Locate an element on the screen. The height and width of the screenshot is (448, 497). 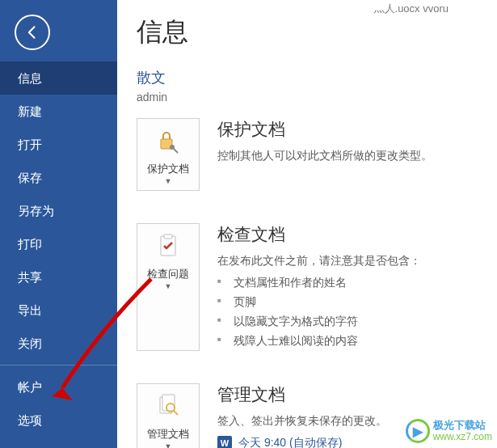
section-description: 在发布此文件之前，请注意其是否包含： is located at coordinates (357, 261).